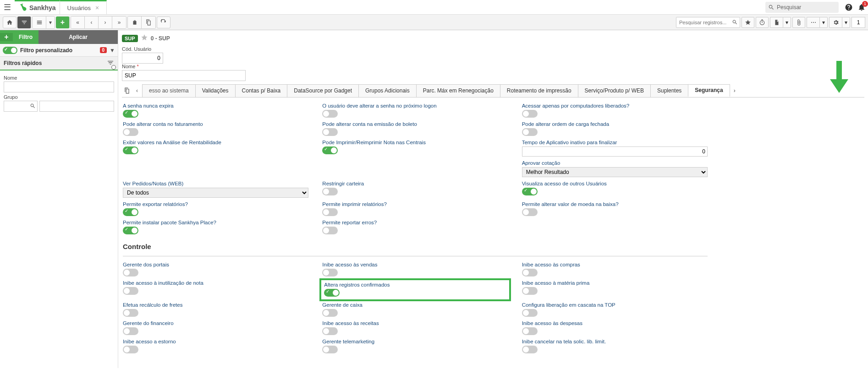 Image resolution: width=868 pixels, height=374 pixels. I want to click on record-search-input, so click(708, 22).